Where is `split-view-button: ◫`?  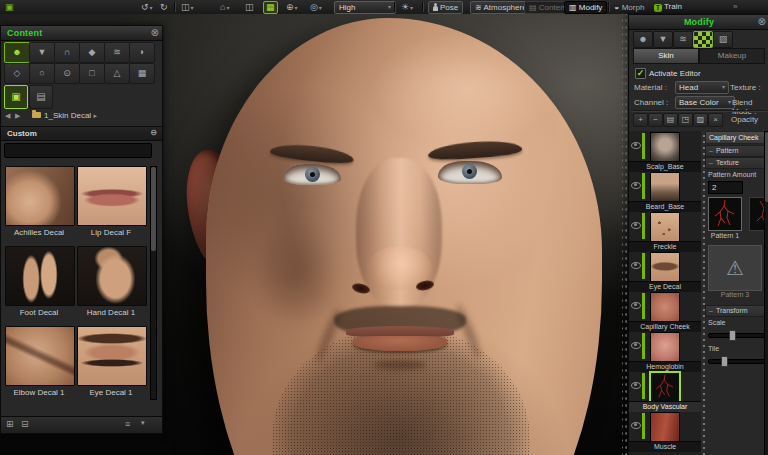
split-view-button: ◫ is located at coordinates (250, 7).